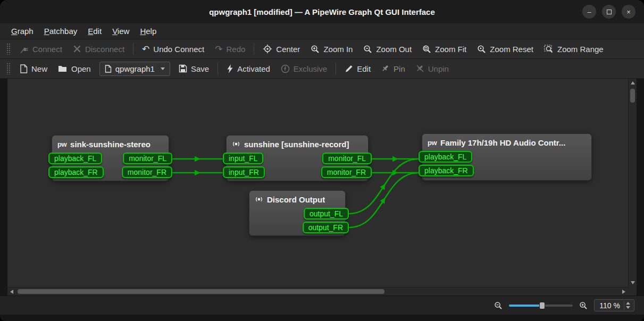  What do you see at coordinates (281, 49) in the screenshot?
I see `center-button: Center` at bounding box center [281, 49].